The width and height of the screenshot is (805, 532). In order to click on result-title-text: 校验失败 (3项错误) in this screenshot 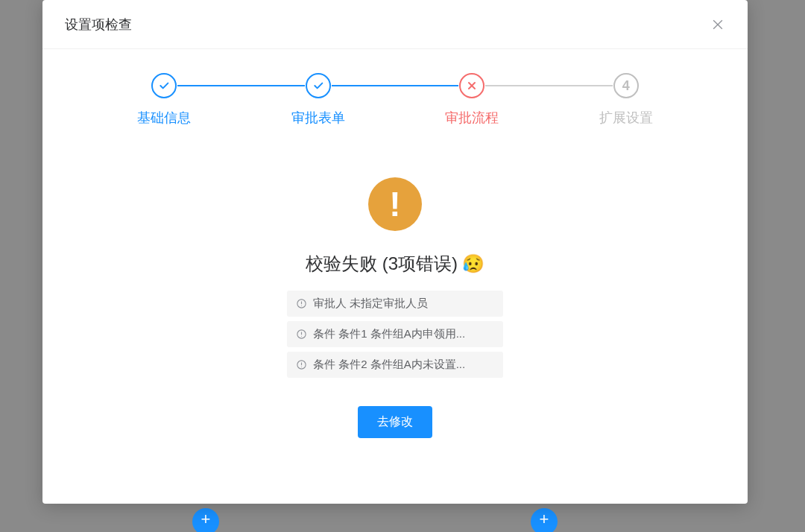, I will do `click(382, 264)`.